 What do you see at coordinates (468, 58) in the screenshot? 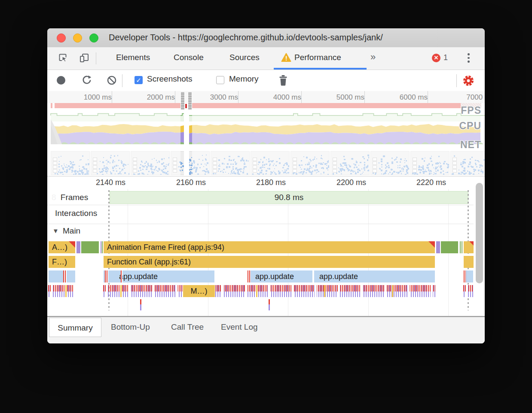
I see `kebab-menu-icon` at bounding box center [468, 58].